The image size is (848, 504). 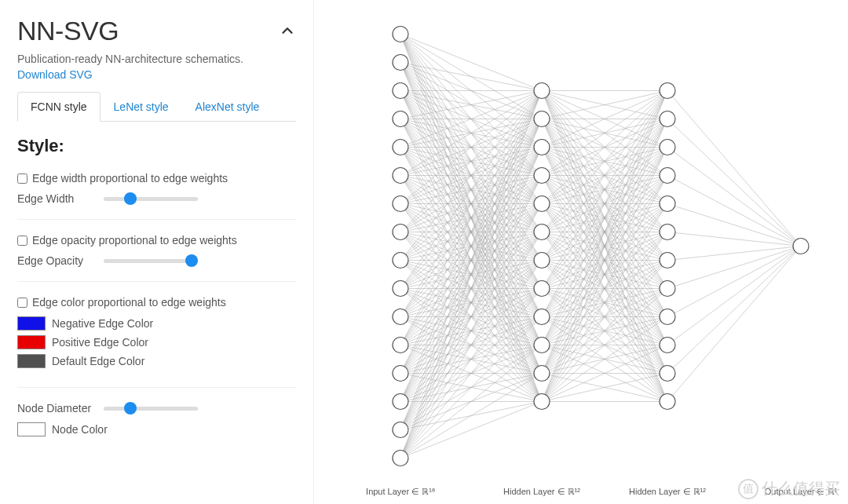 I want to click on edge-opacity-slider, so click(x=151, y=261).